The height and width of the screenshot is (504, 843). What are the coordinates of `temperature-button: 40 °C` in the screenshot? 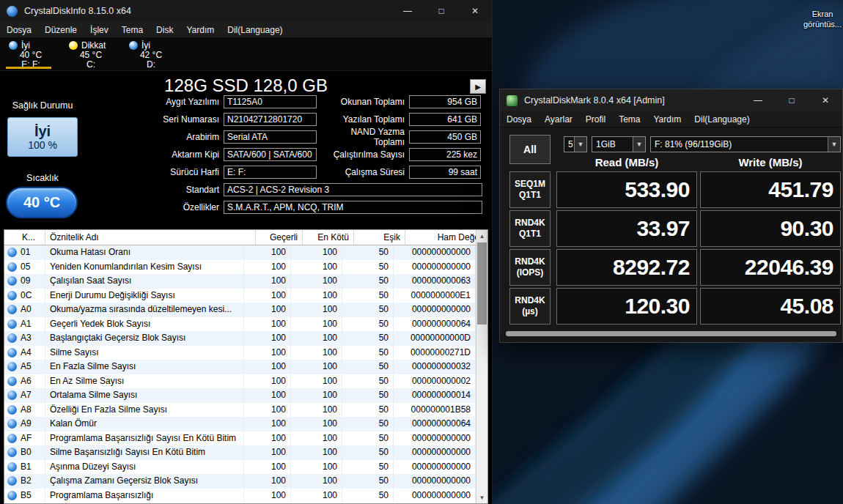 It's located at (42, 202).